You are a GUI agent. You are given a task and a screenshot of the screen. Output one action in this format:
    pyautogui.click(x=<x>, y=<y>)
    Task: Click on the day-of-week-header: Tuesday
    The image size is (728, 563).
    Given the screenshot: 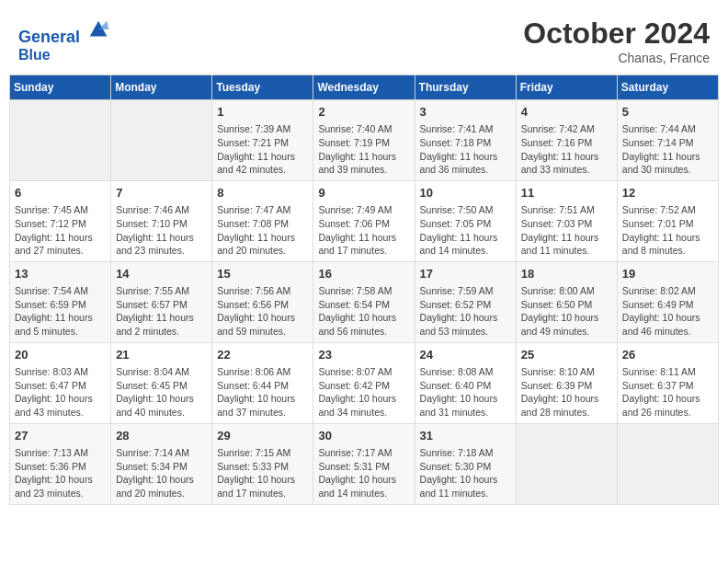 What is the action you would take?
    pyautogui.click(x=263, y=88)
    